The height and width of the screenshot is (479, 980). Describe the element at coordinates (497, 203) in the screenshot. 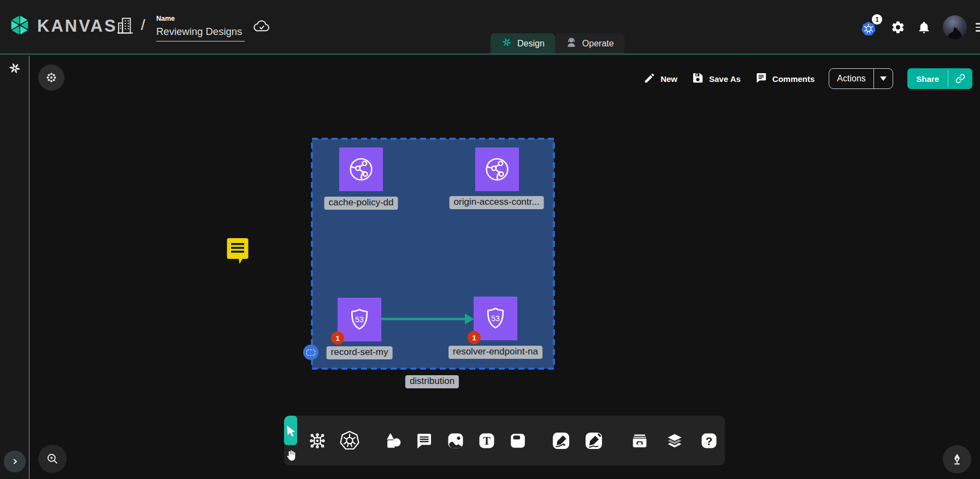

I see `node-label: origin-access-contr...` at that location.